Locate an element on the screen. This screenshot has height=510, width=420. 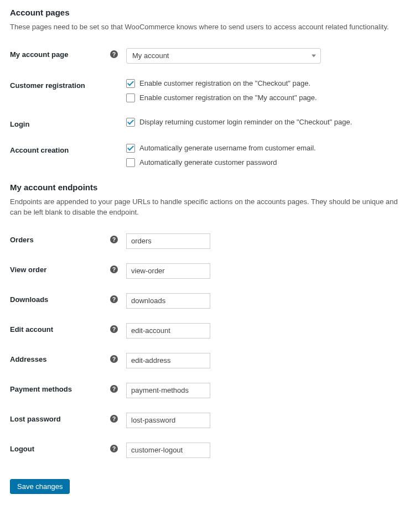
label-col: Downloads ? is located at coordinates (64, 299).